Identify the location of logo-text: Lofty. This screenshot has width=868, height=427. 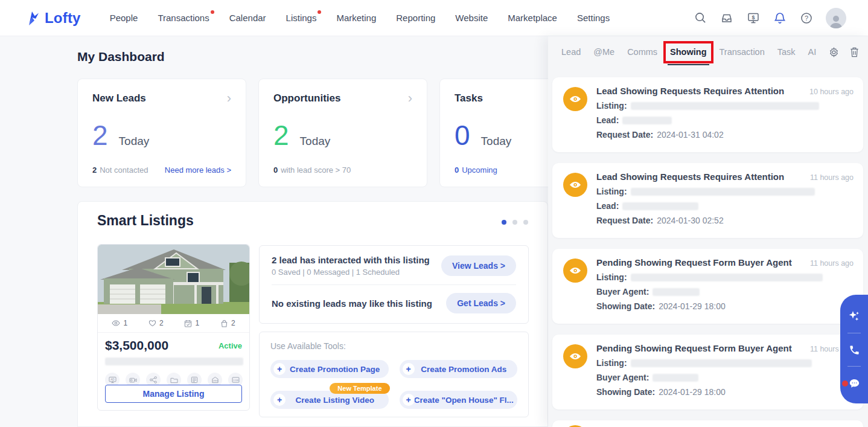
(63, 18).